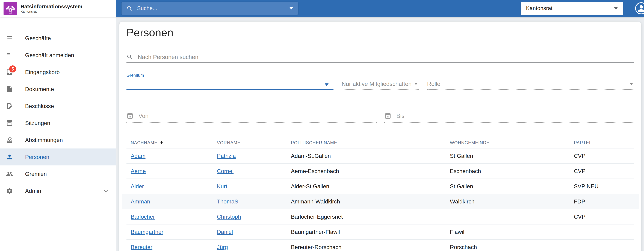  I want to click on ballot-icon, so click(10, 140).